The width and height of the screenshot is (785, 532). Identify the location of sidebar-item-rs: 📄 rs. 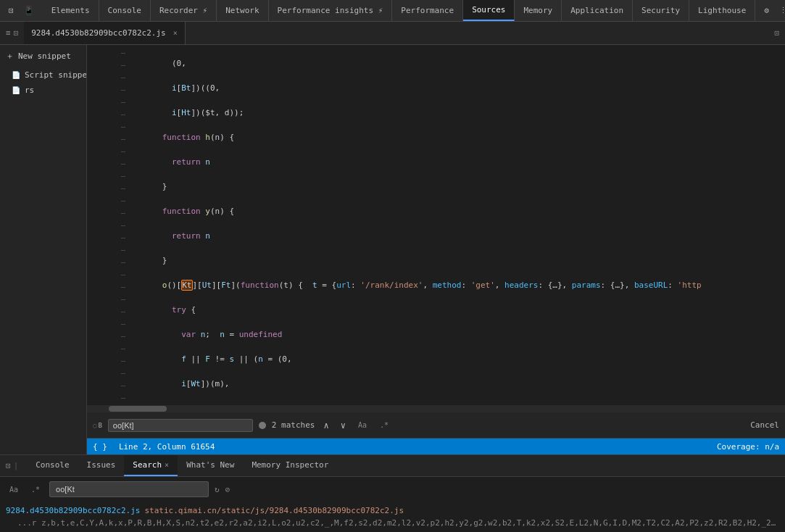
(43, 90).